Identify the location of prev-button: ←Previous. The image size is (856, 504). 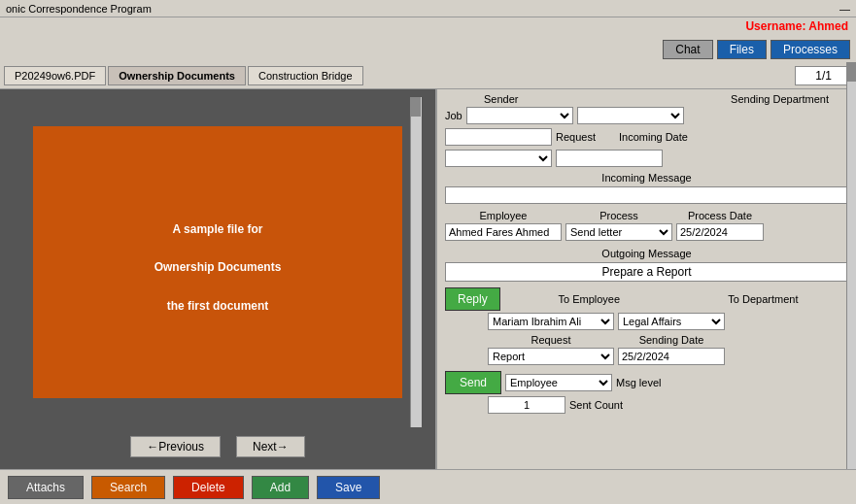
(175, 447).